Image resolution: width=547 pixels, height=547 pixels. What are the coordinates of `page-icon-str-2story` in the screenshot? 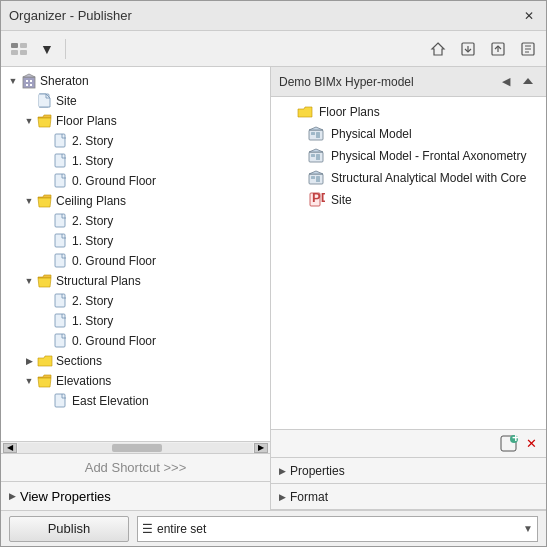 It's located at (61, 301).